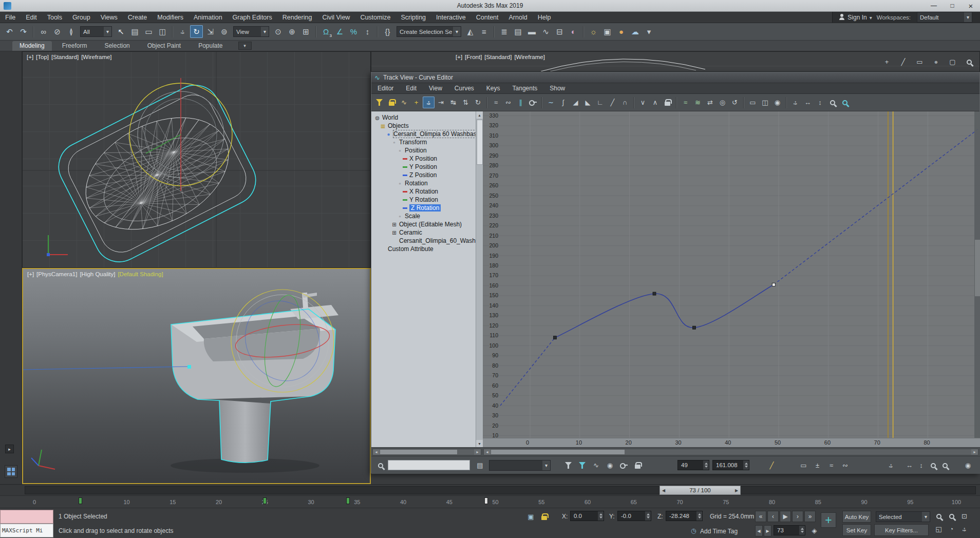  What do you see at coordinates (490, 6) in the screenshot?
I see `window-titlebar: Autodesk 3ds Max 2019` at bounding box center [490, 6].